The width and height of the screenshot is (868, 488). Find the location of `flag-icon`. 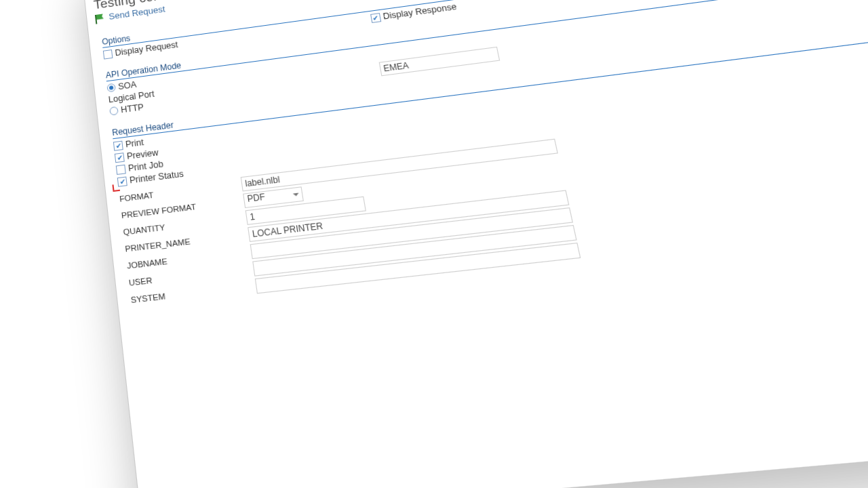

flag-icon is located at coordinates (100, 18).